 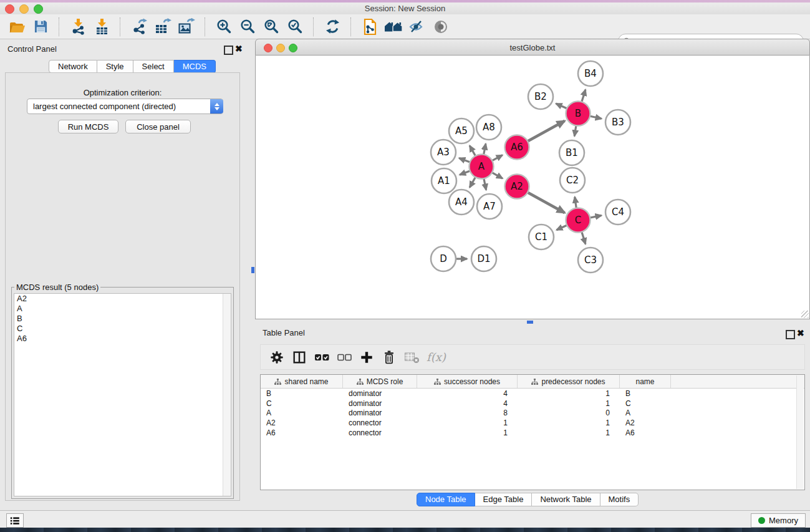 What do you see at coordinates (579, 114) in the screenshot?
I see `graph-node-B: B` at bounding box center [579, 114].